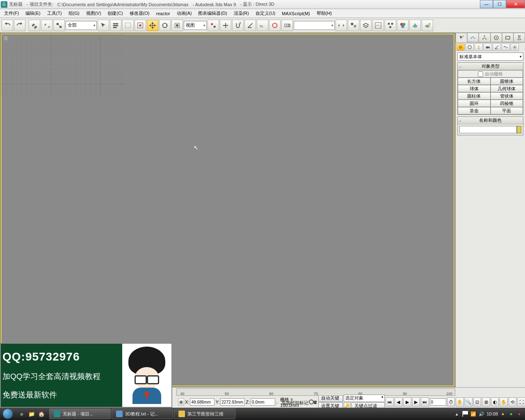 This screenshot has height=420, width=525. What do you see at coordinates (486, 402) in the screenshot?
I see `zoom-extents-button: ⊞` at bounding box center [486, 402].